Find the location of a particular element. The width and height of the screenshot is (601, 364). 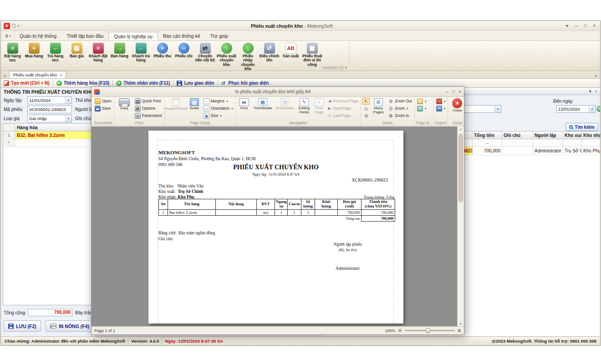

zoom-slider-thumb is located at coordinates (428, 330).